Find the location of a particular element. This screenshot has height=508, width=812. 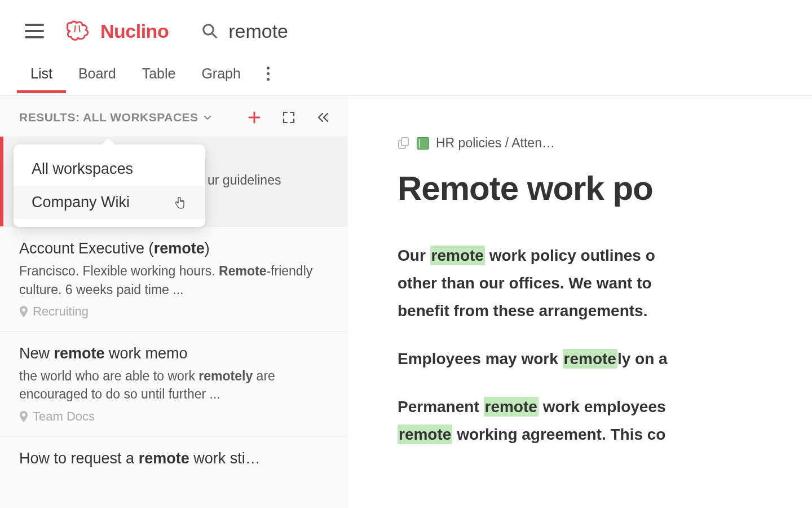

tab-board: Board is located at coordinates (97, 79).